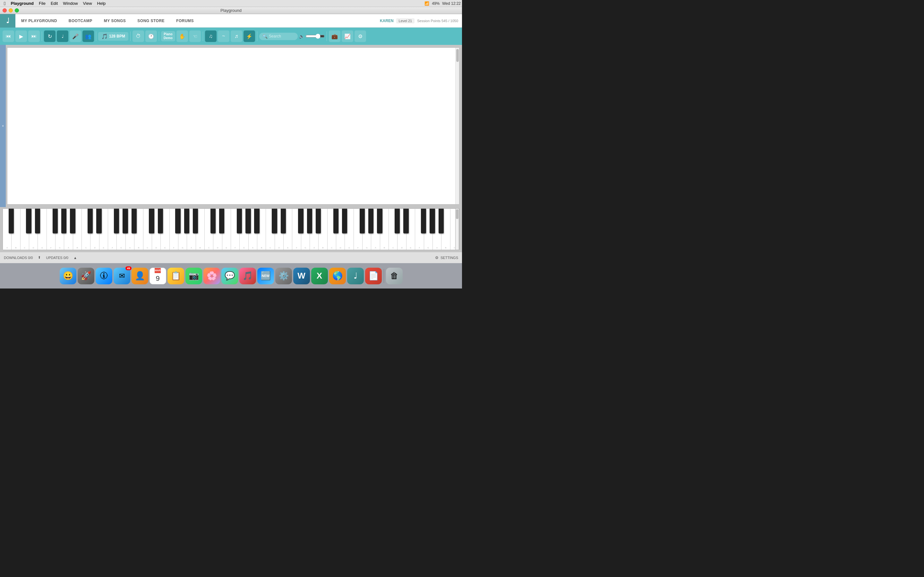  I want to click on chart-button: 📈, so click(347, 36).